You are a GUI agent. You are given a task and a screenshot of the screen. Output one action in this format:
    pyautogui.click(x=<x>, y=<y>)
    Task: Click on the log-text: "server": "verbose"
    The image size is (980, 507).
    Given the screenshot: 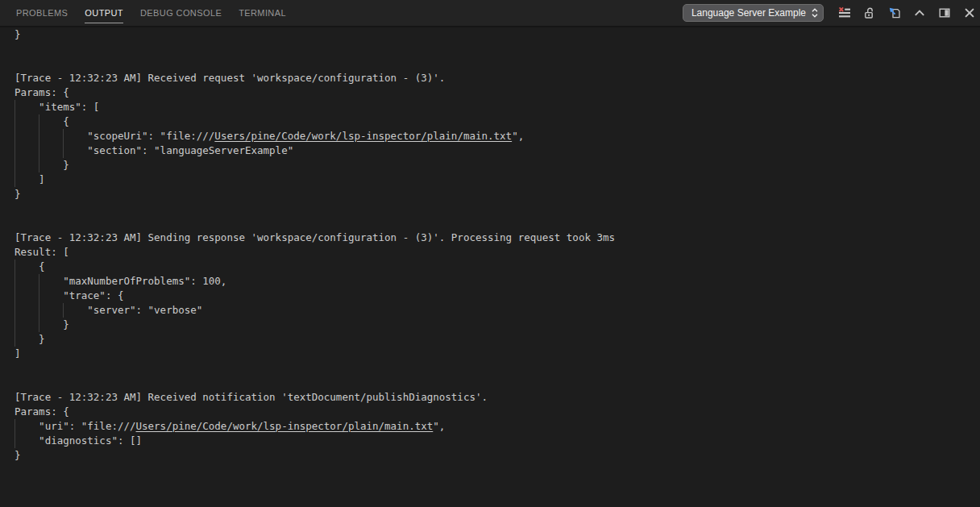 What is the action you would take?
    pyautogui.click(x=108, y=310)
    